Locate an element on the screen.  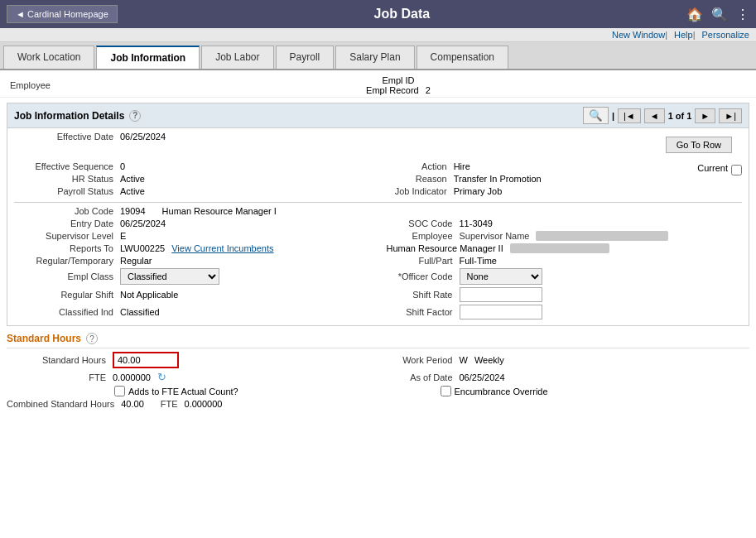
empl-class-left: Empl Class Classified Non-Classified is located at coordinates (192, 276).